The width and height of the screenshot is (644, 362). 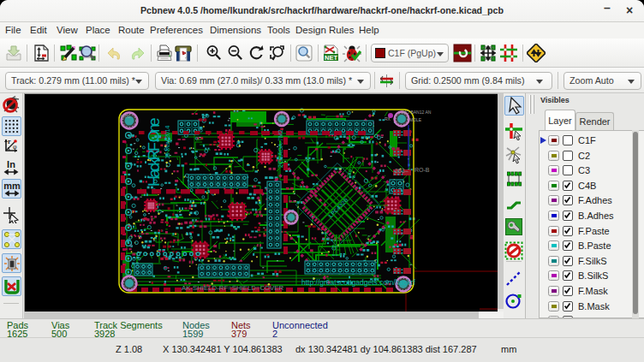 I want to click on svg-text: AK-SHIELD-RF=SHIELD=COVER, so click(x=233, y=288).